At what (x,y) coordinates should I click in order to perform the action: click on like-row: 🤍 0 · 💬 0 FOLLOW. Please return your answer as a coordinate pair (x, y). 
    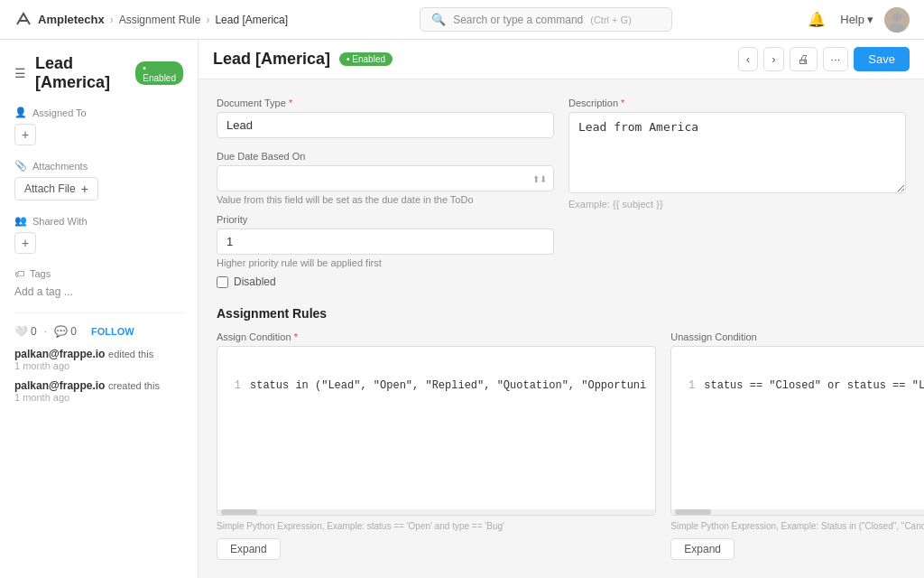
    Looking at the image, I should click on (99, 331).